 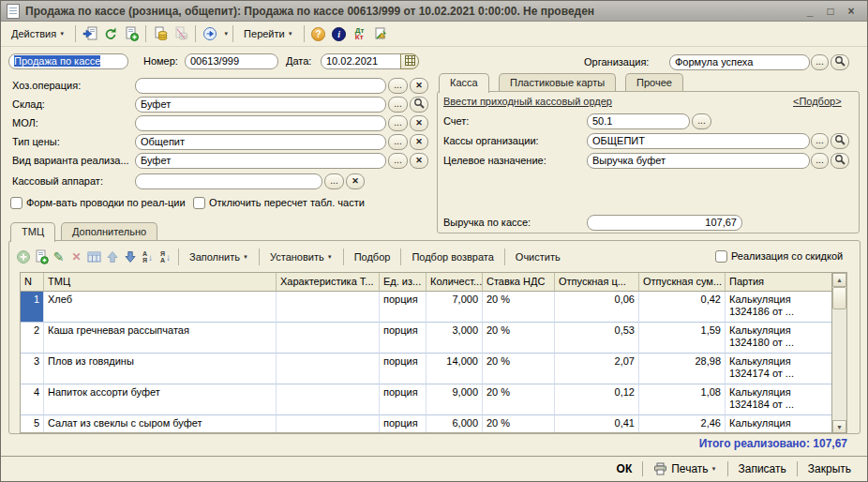 I want to click on sort-descending-icon: ЯА ↓, so click(x=165, y=257).